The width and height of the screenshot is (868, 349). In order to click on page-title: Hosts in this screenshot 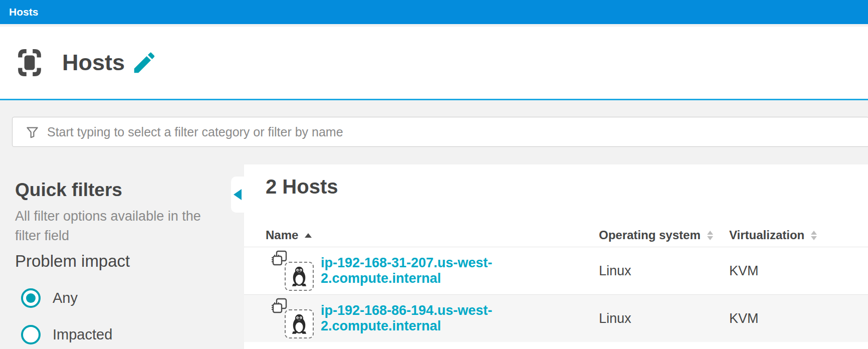, I will do `click(93, 63)`.